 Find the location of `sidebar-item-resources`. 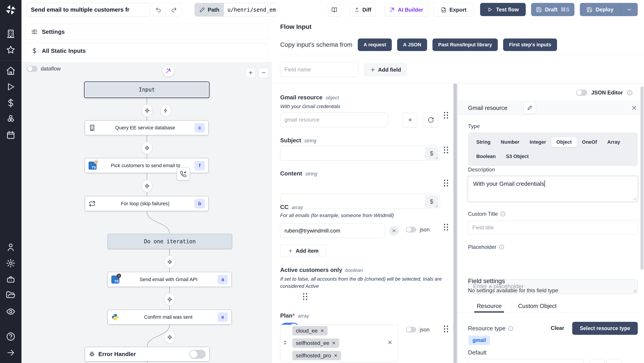

sidebar-item-resources is located at coordinates (11, 119).